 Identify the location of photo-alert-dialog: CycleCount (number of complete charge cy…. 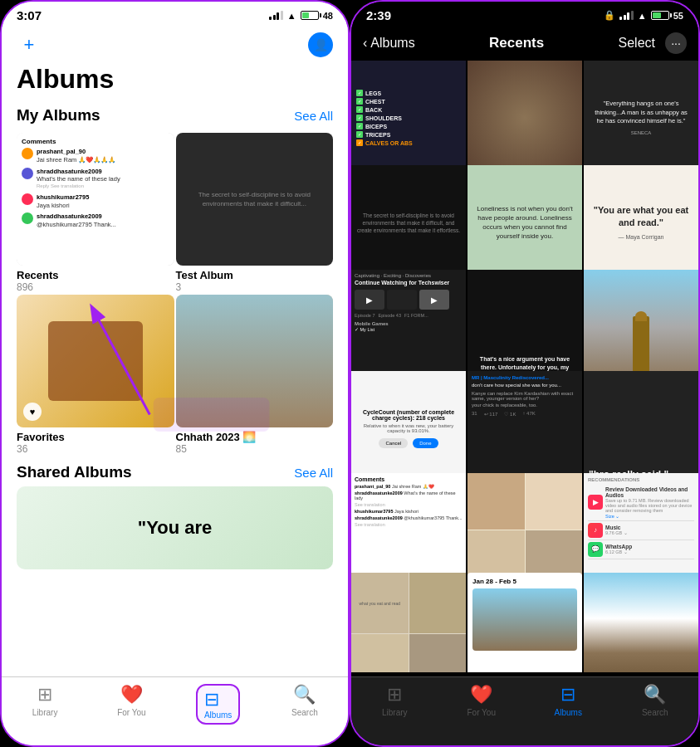
(409, 428).